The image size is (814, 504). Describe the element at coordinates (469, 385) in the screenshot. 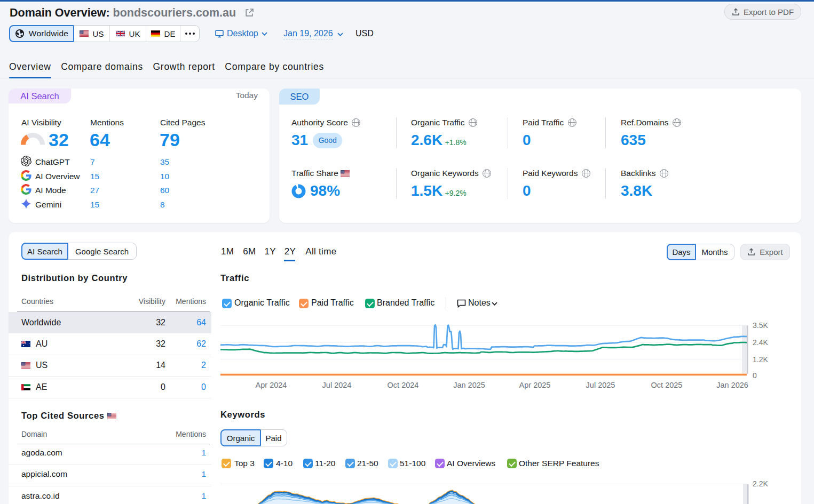

I see `svg-text: Jan 2025` at that location.